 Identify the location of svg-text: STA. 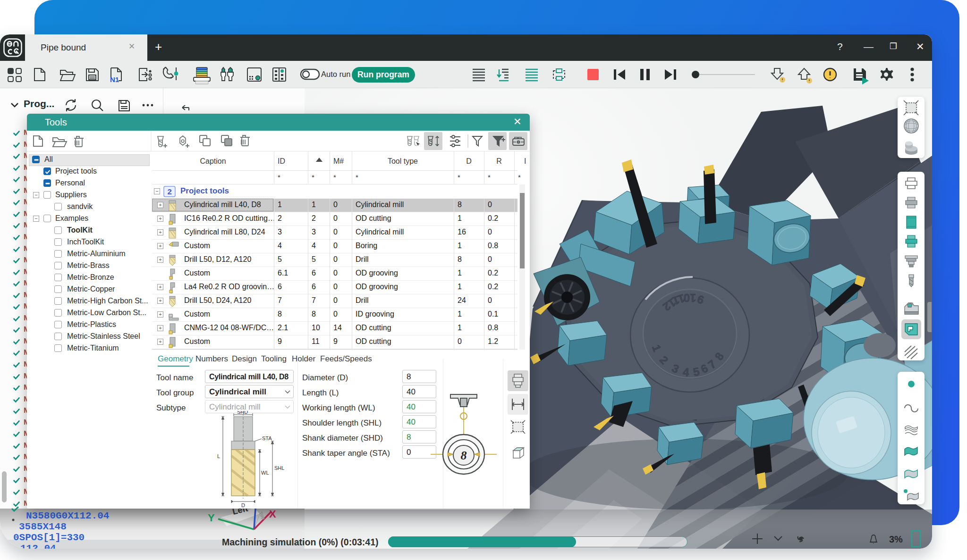
(267, 438).